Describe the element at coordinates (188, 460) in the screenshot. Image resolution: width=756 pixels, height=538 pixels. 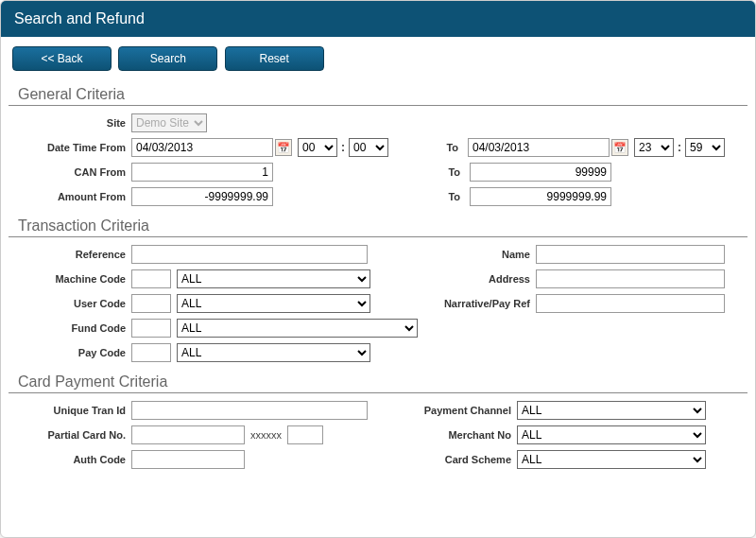
I see `auth-code-input` at that location.